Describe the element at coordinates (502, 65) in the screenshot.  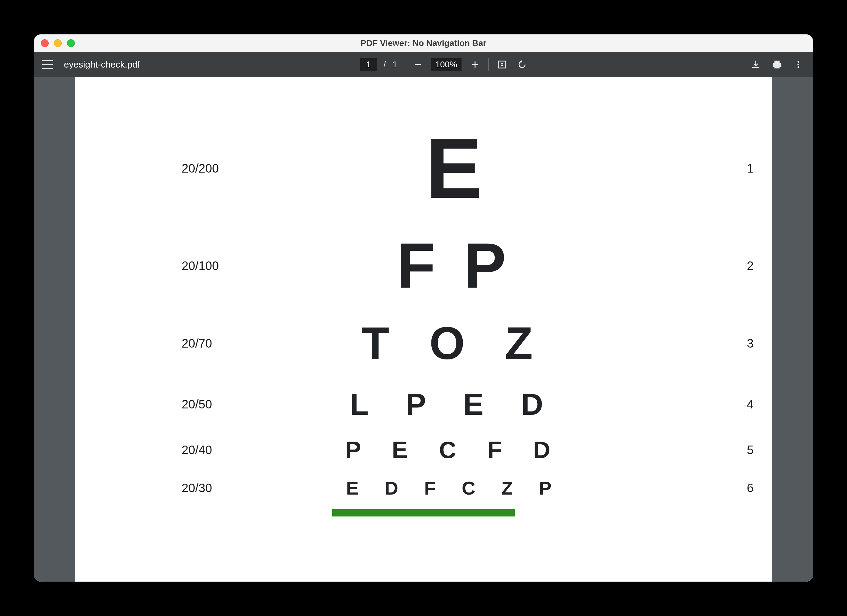
I see `fit-page-icon` at that location.